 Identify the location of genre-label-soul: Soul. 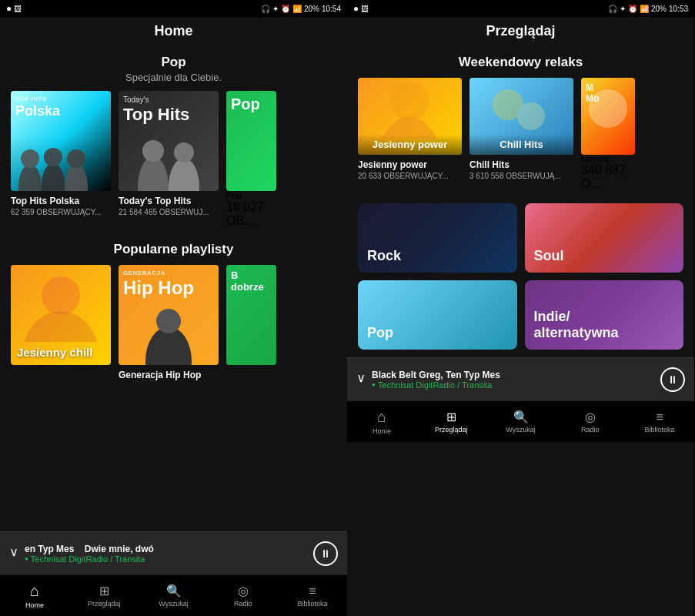
(550, 256).